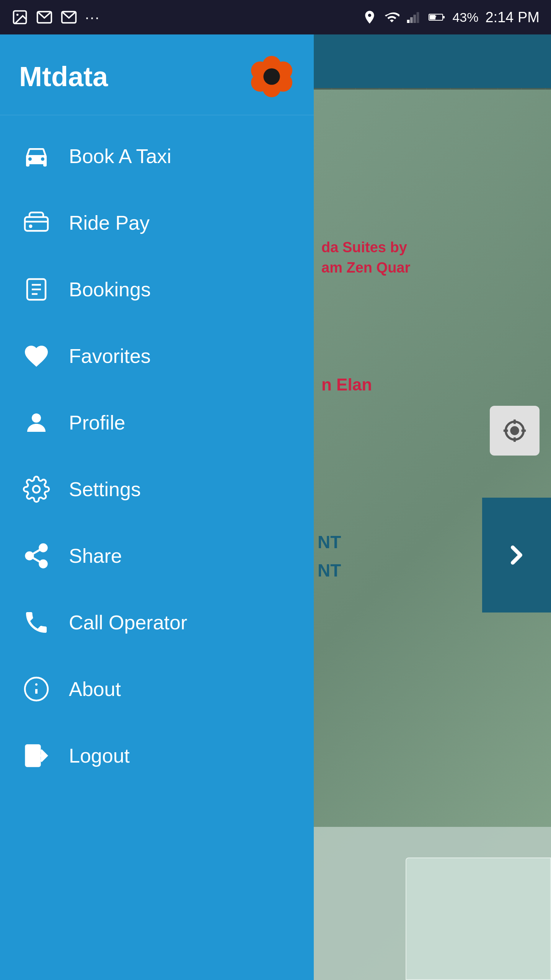 Image resolution: width=551 pixels, height=980 pixels. What do you see at coordinates (157, 289) in the screenshot?
I see `sidebar-item-bookings: Bookings` at bounding box center [157, 289].